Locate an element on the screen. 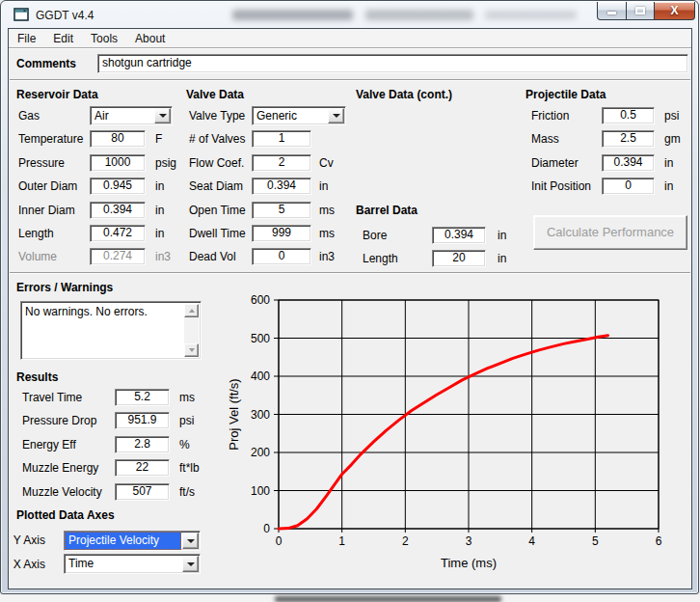 The width and height of the screenshot is (700, 602). gas-select: Air is located at coordinates (131, 116).